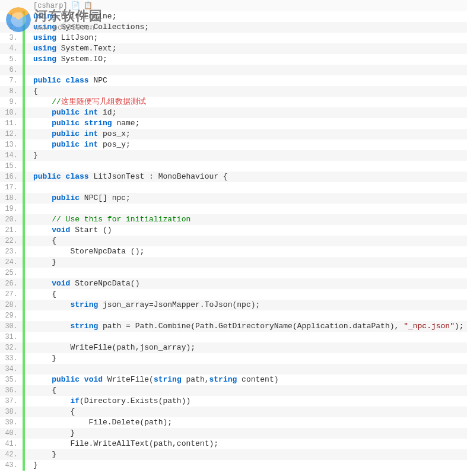 This screenshot has width=467, height=476. What do you see at coordinates (122, 444) in the screenshot?
I see `code-content: File.WriteAllText(path,content);` at bounding box center [122, 444].